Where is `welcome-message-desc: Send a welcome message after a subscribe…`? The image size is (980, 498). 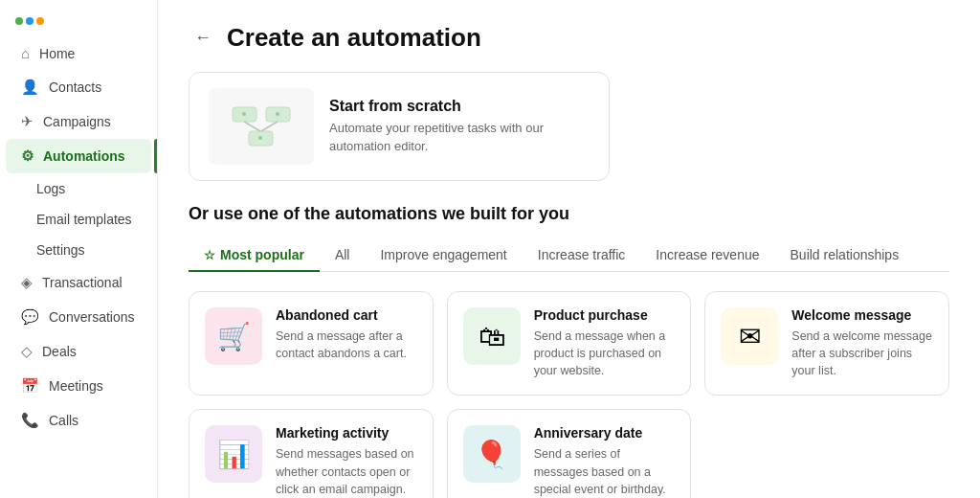
welcome-message-desc: Send a welcome message after a subscribe… is located at coordinates (862, 353).